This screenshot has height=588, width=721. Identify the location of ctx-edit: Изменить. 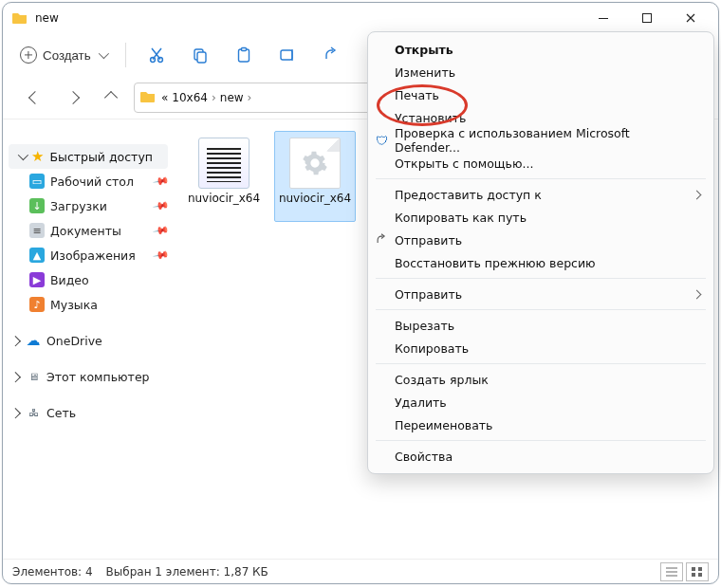
(541, 72).